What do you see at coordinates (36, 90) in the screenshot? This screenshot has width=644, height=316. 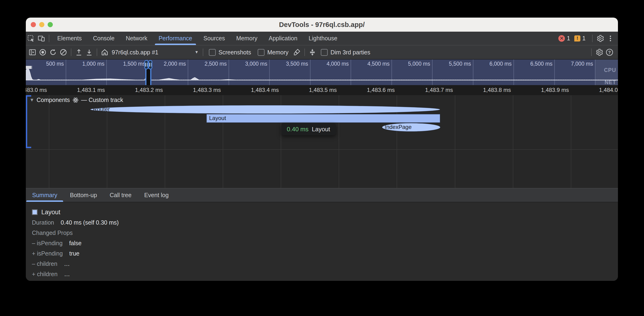 I see `ruler-tick-label: 1,483.0 ms` at bounding box center [36, 90].